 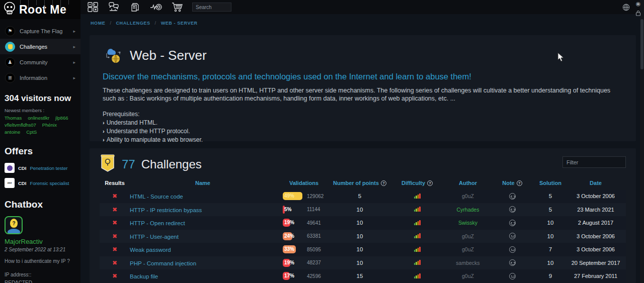 What do you see at coordinates (133, 23) in the screenshot?
I see `breadcrumb-link: CHALLENGES` at bounding box center [133, 23].